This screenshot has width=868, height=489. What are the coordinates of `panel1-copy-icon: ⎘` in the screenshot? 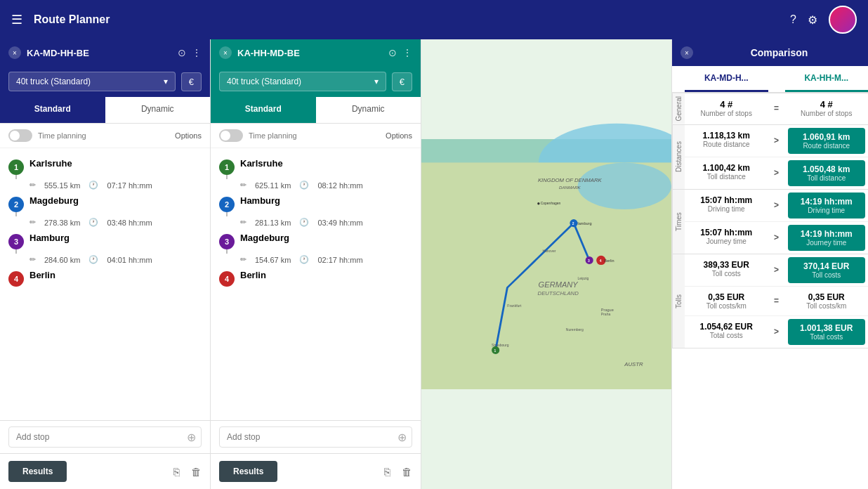 It's located at (177, 472).